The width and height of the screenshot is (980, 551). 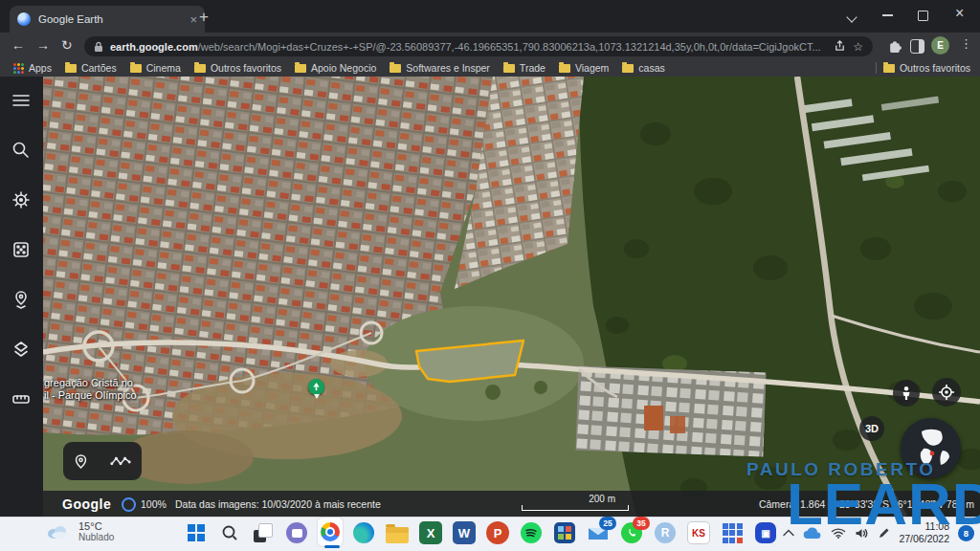 I want to click on share-icon, so click(x=840, y=46).